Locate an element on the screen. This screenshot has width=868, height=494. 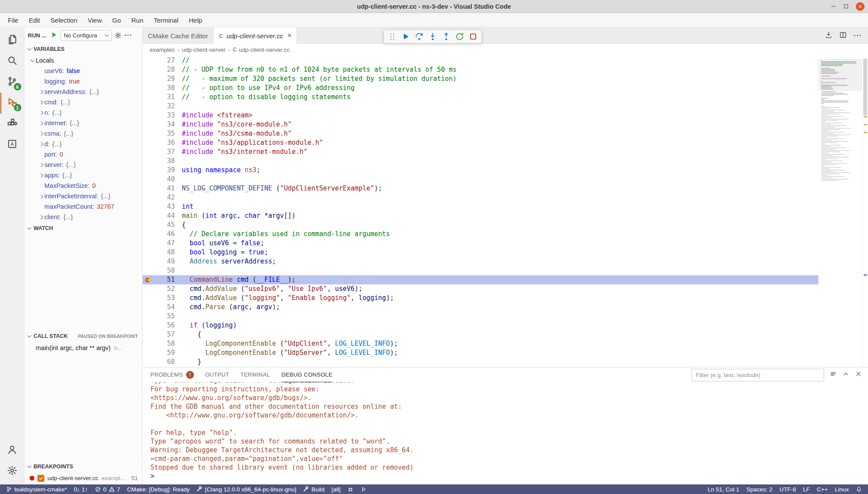
variable-row: serverAddress:{...} is located at coordinates (83, 92).